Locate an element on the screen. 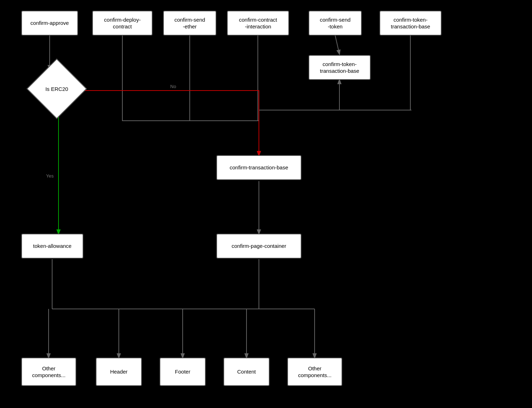 This screenshot has width=532, height=408. confirm-send-token-node: confirm-send -token is located at coordinates (335, 23).